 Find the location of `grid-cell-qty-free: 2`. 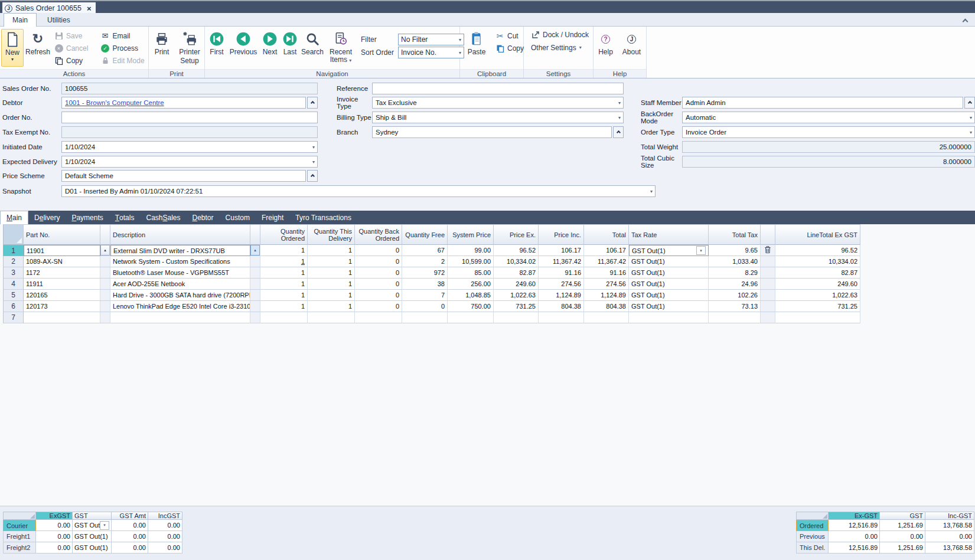

grid-cell-qty-free: 2 is located at coordinates (425, 262).